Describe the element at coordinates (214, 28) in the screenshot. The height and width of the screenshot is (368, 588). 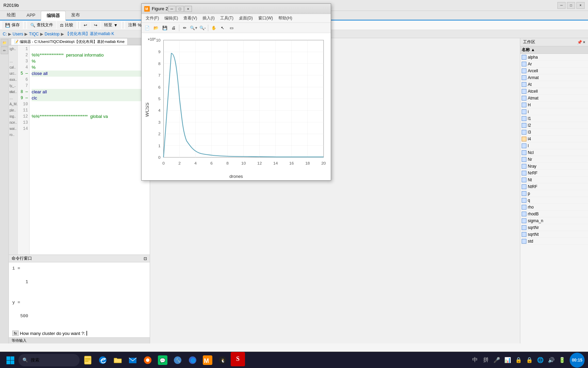
I see `fig-tb-pan: ✋` at that location.